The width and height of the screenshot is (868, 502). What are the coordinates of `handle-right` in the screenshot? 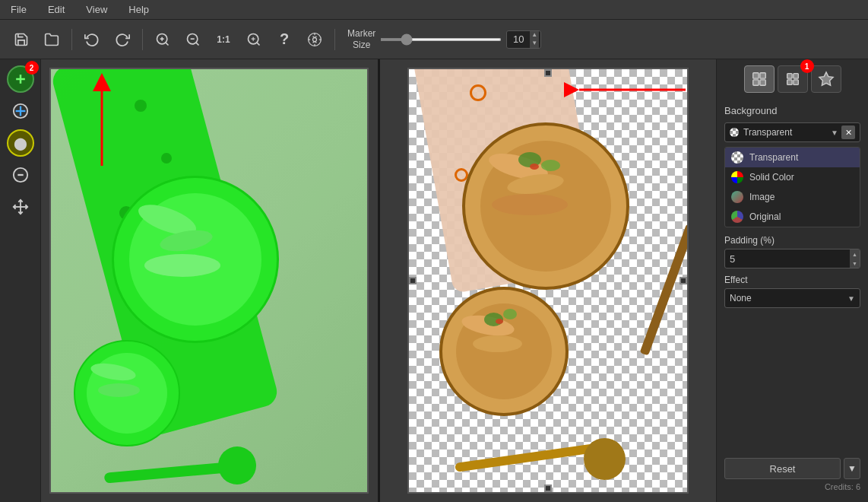 It's located at (683, 281).